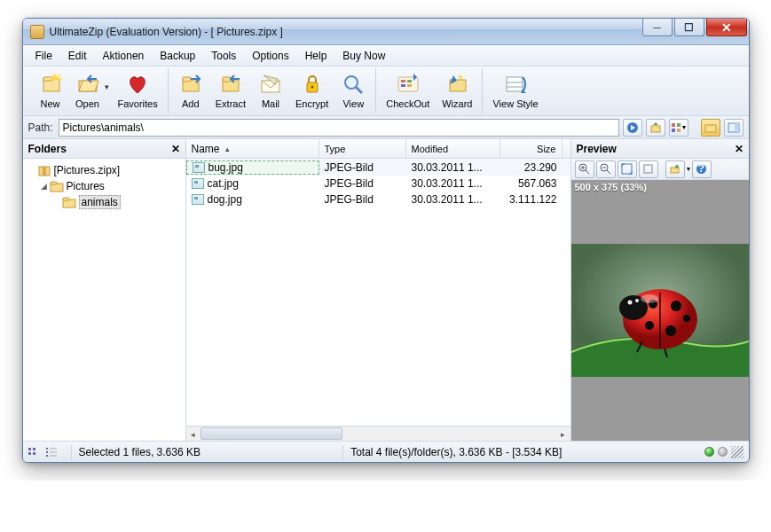 The height and width of the screenshot is (532, 771). What do you see at coordinates (515, 90) in the screenshot?
I see `view-style-button: View Style` at bounding box center [515, 90].